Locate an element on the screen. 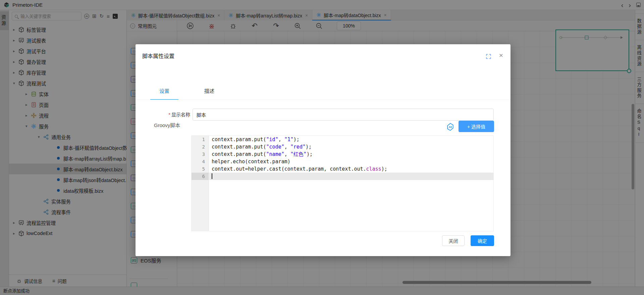  ok-button: 确定 is located at coordinates (482, 241).